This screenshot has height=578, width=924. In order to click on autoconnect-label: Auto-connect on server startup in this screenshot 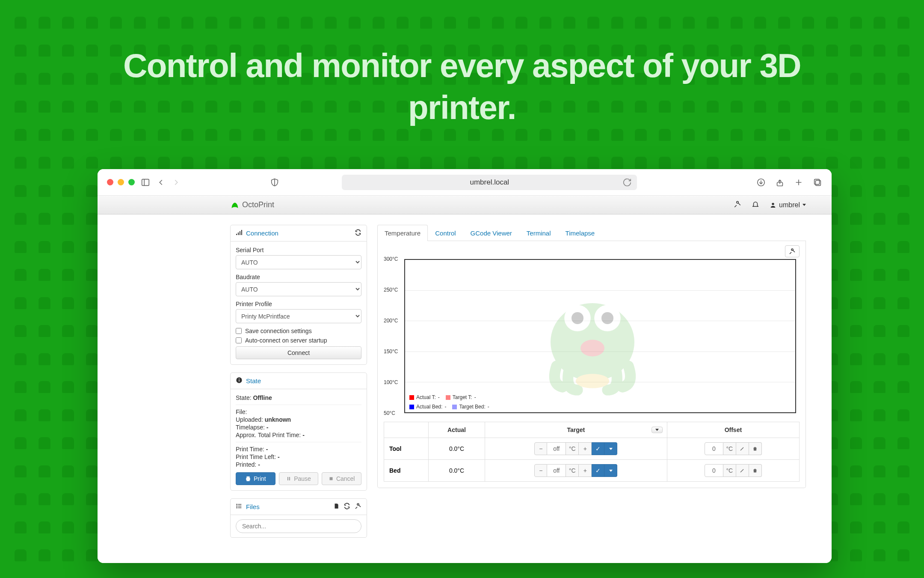, I will do `click(286, 340)`.